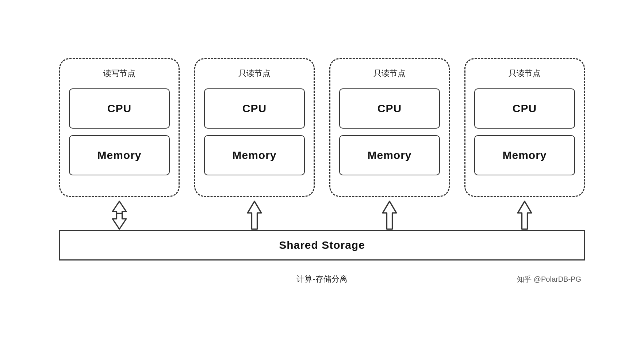  What do you see at coordinates (390, 109) in the screenshot?
I see `cpu-label-2: CPU` at bounding box center [390, 109].